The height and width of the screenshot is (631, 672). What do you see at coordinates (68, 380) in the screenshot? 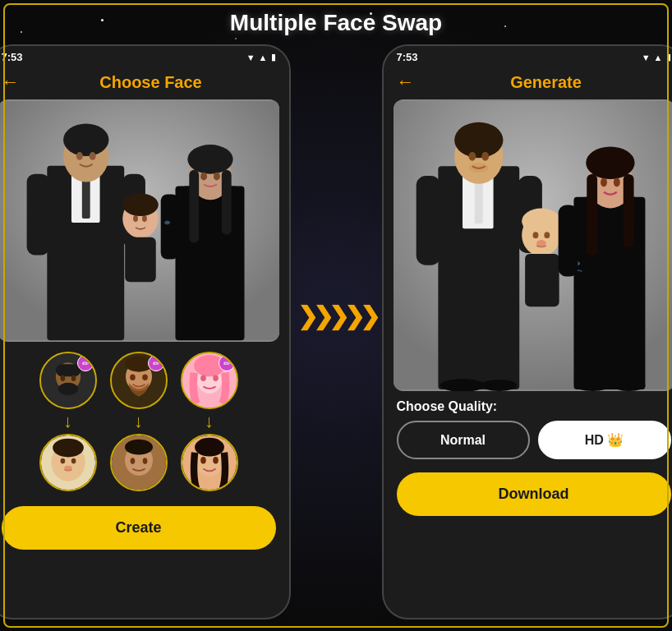
I see `source-face-1: ✏` at bounding box center [68, 380].